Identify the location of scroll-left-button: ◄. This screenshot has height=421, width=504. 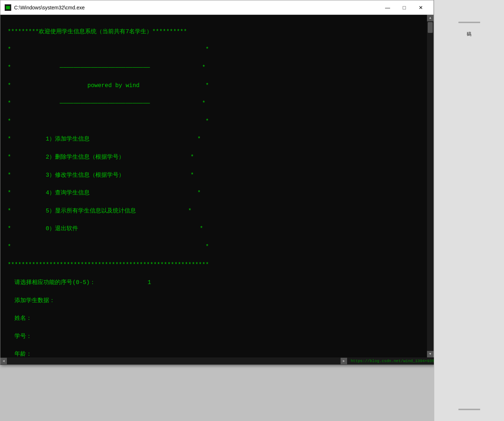
(4, 361).